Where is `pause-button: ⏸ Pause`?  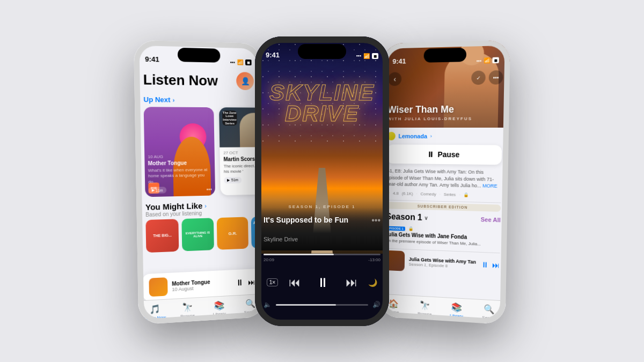 pause-button: ⏸ Pause is located at coordinates (444, 154).